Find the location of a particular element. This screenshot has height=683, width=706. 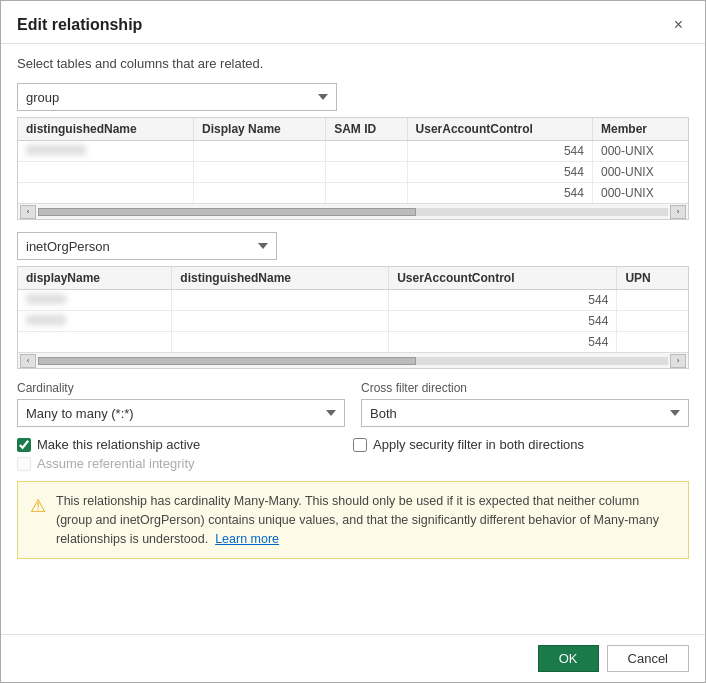

cardinality-dropdown: Many to many (*:*) Many to one (*:1) One… is located at coordinates (181, 413).